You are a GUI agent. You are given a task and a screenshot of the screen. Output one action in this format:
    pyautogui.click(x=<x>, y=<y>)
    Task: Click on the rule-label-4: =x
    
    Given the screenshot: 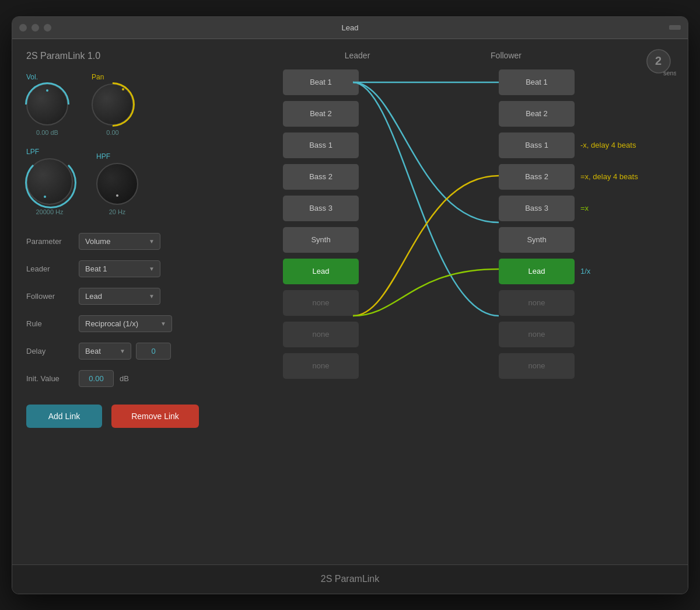 What is the action you would take?
    pyautogui.click(x=609, y=208)
    